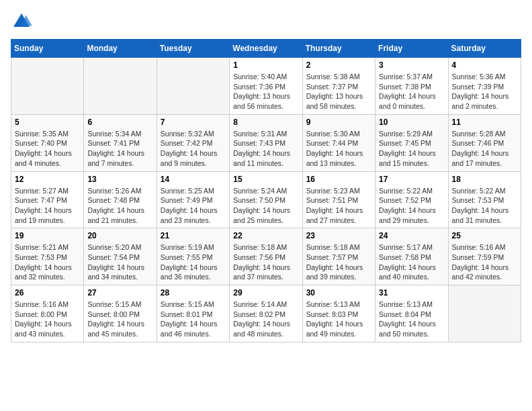 Image resolution: width=532 pixels, height=411 pixels. What do you see at coordinates (339, 122) in the screenshot?
I see `day-number: 9` at bounding box center [339, 122].